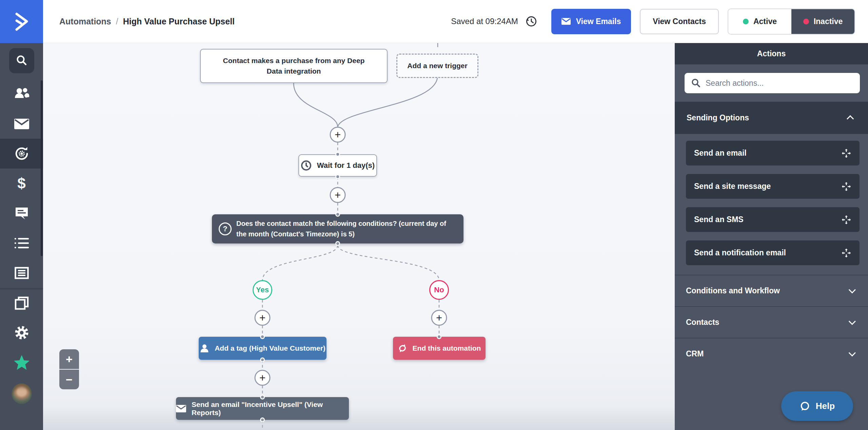 The image size is (868, 430). What do you see at coordinates (591, 22) in the screenshot?
I see `view-emails-button: View Emails` at bounding box center [591, 22].